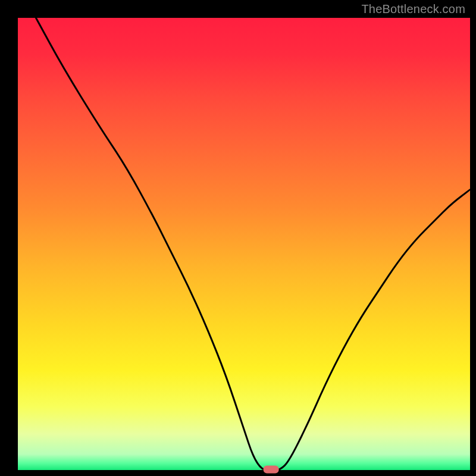 The height and width of the screenshot is (476, 476). What do you see at coordinates (413, 10) in the screenshot?
I see `watermark-text: TheBottleneck.com` at bounding box center [413, 10].